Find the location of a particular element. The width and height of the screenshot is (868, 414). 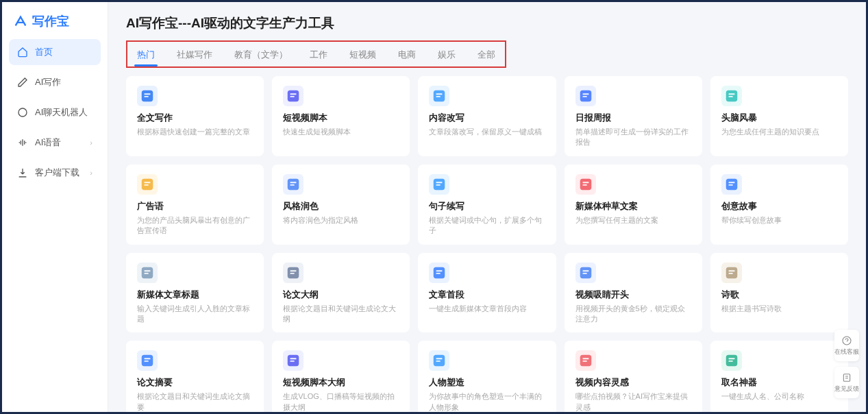

nav-item-4: 客户端下载› is located at coordinates (55, 173).